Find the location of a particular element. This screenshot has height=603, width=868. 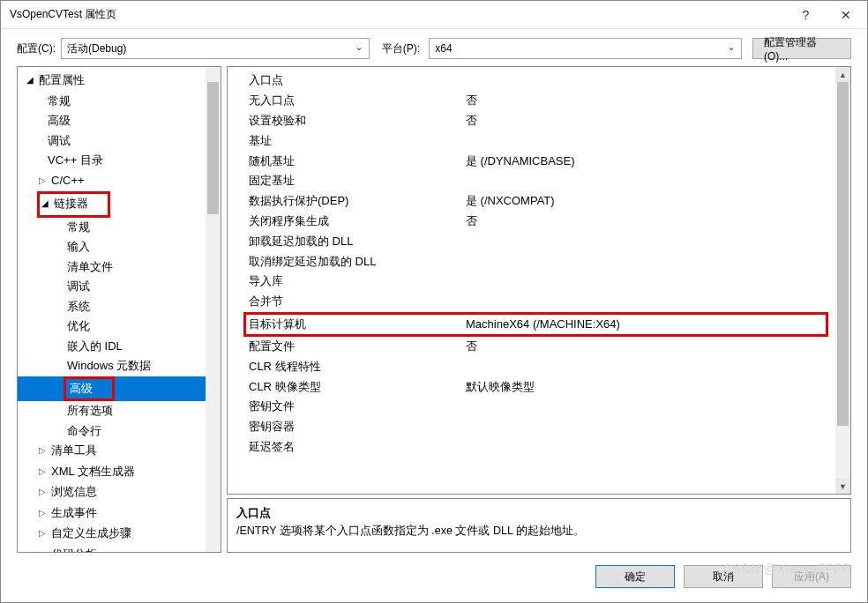

tree-item-browse: ▷浏览信息 is located at coordinates (111, 493).